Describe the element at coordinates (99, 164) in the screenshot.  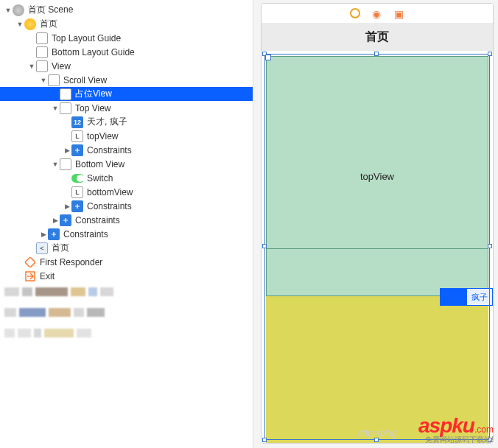
I see `outline-row-label: Bottom View` at that location.